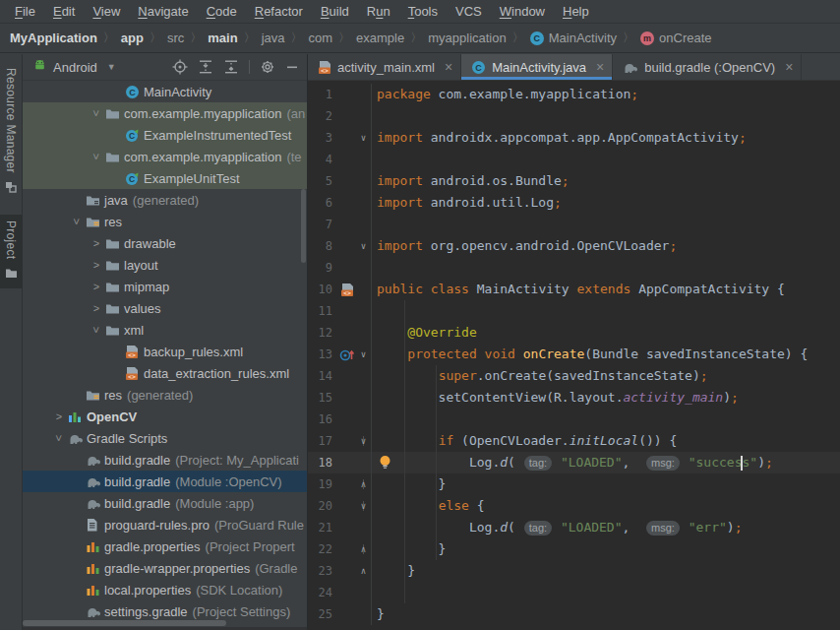 The image size is (840, 630). I want to click on settings-icon, so click(268, 67).